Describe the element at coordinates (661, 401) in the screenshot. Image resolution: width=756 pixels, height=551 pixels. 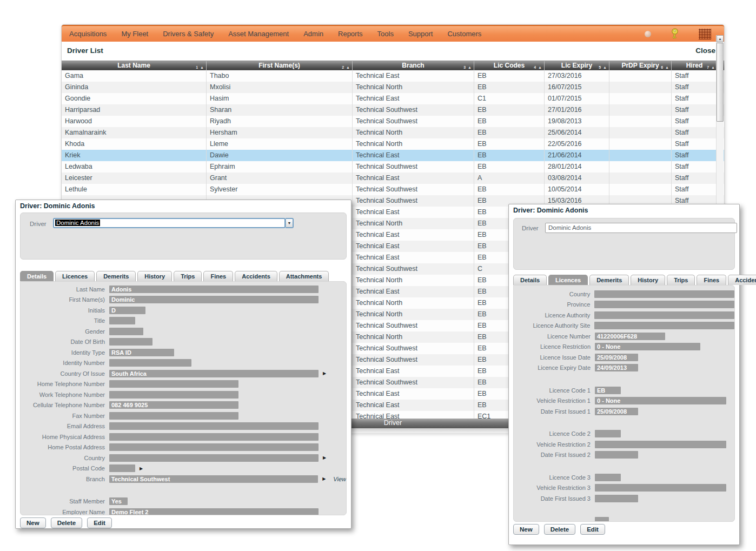
I see `field-value: 0 - None` at that location.